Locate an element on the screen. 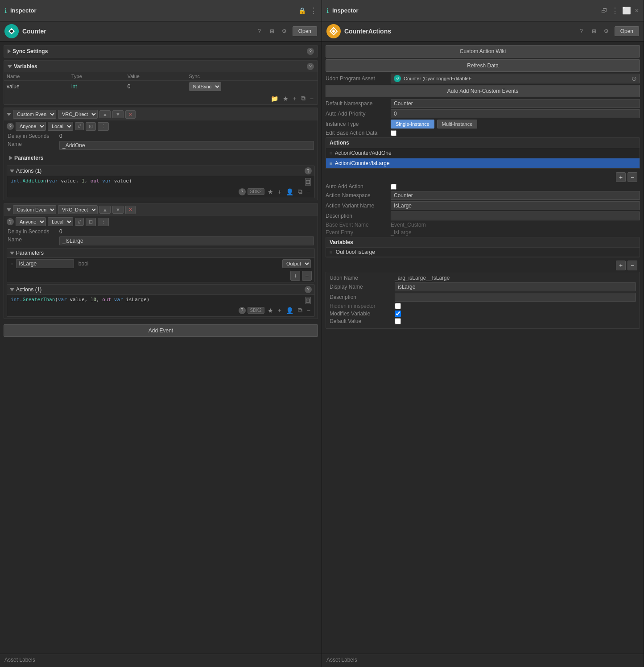 Image resolution: width=644 pixels, height=667 pixels. sync-help-icon: ? is located at coordinates (310, 51).